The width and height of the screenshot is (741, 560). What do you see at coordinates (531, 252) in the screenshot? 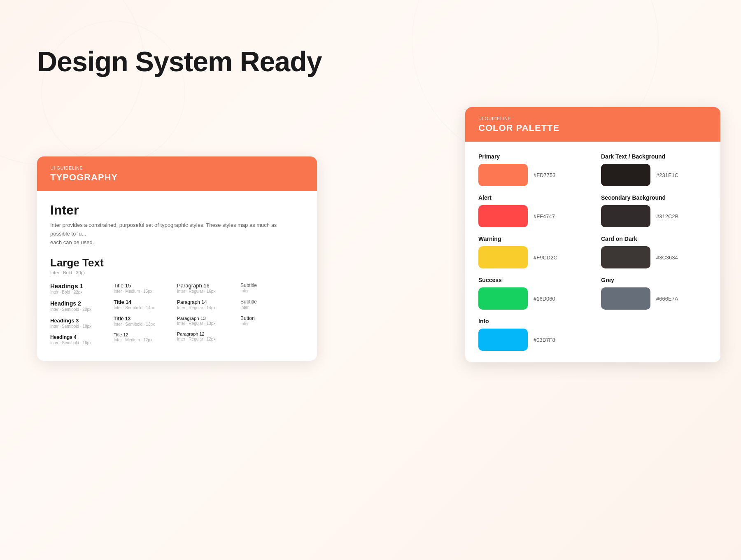
I see `color-left-col: Primary #FD7753 Alert #FF4747 Warning` at bounding box center [531, 252].